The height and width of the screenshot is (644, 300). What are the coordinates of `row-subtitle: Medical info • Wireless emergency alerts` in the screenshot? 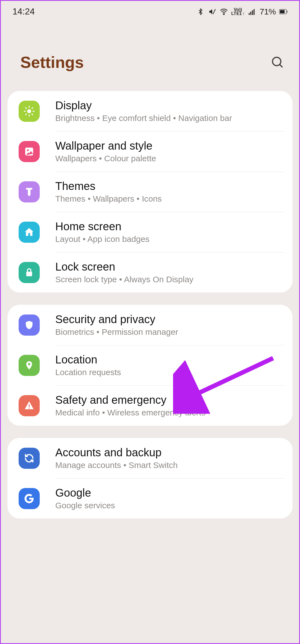 It's located at (131, 413).